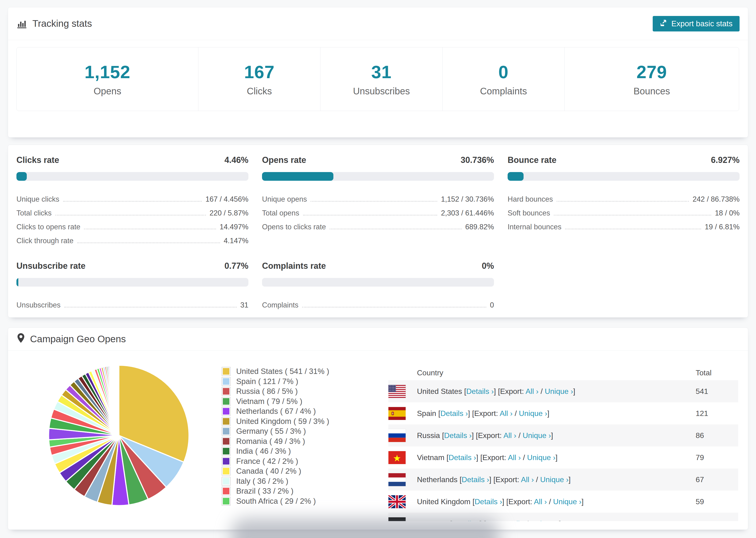  What do you see at coordinates (378, 339) in the screenshot?
I see `geo-header: Campaign Geo Opens` at bounding box center [378, 339].